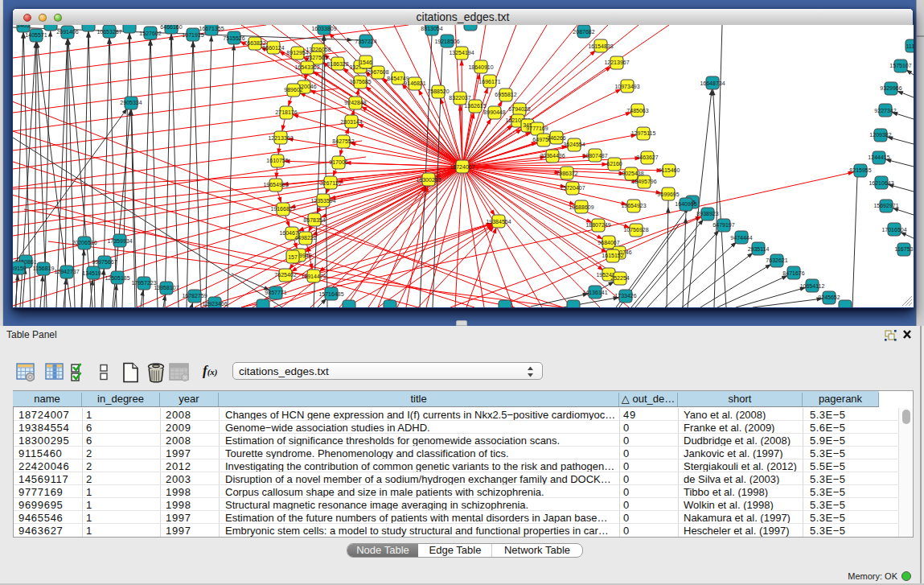 This screenshot has height=585, width=924. Describe the element at coordinates (494, 113) in the screenshot. I see `svg-text: 8990448` at that location.